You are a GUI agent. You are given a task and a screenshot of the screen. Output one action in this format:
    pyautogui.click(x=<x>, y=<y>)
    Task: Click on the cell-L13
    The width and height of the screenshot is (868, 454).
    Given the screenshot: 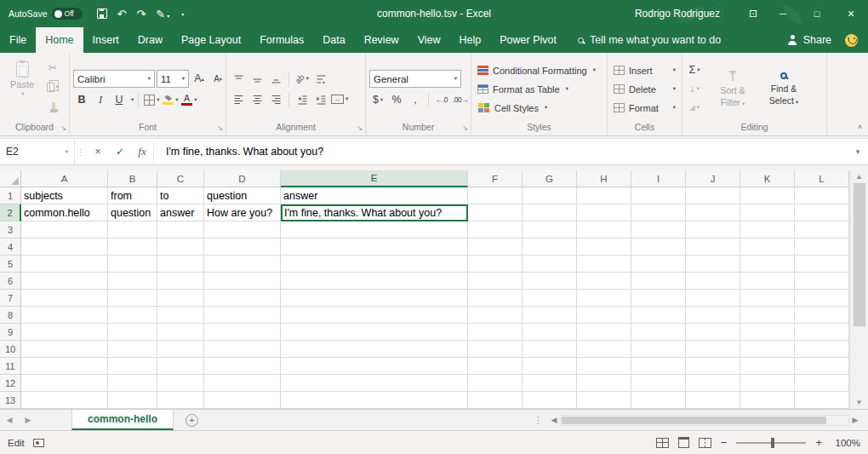 What is the action you would take?
    pyautogui.click(x=822, y=400)
    